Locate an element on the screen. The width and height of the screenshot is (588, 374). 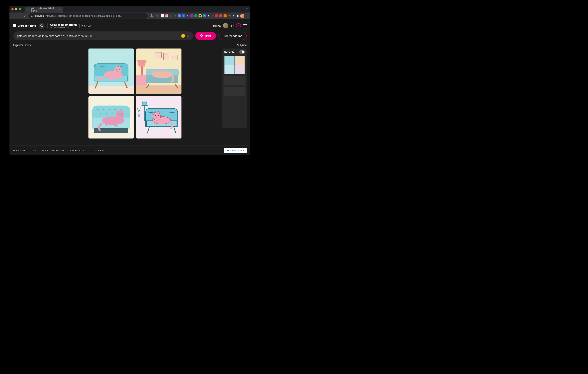
surprise-button: Surpreenda-me is located at coordinates (232, 36).